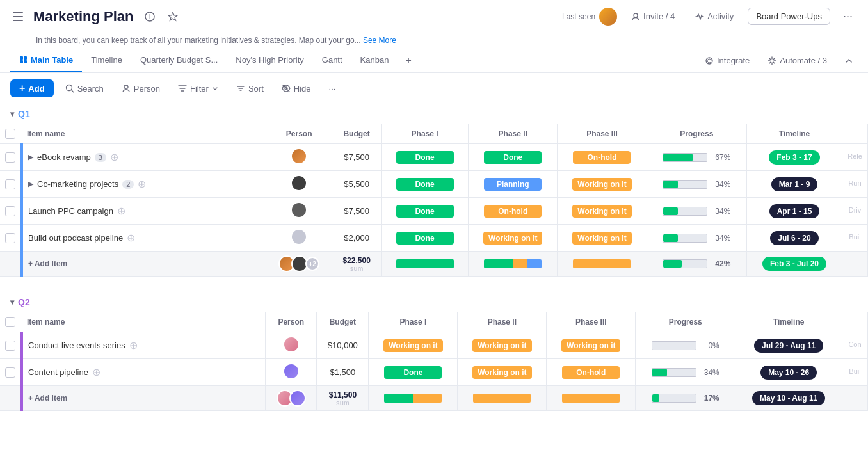 The image size is (868, 475). I want to click on row-overflow-cell: Buil, so click(855, 373).